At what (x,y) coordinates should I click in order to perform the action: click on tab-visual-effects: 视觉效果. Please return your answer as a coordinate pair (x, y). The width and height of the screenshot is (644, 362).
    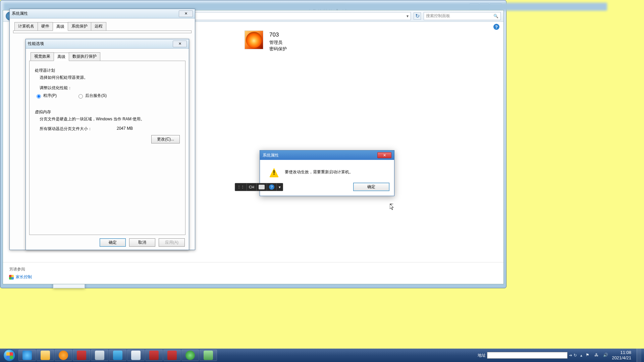
    Looking at the image, I should click on (42, 56).